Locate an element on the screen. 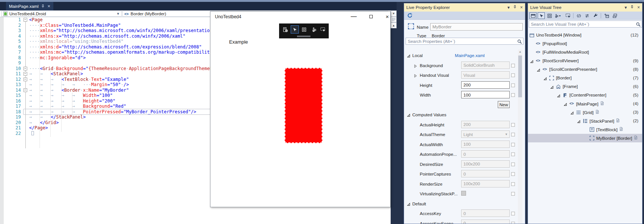 The height and width of the screenshot is (224, 644). select-window-icon is located at coordinates (533, 16).